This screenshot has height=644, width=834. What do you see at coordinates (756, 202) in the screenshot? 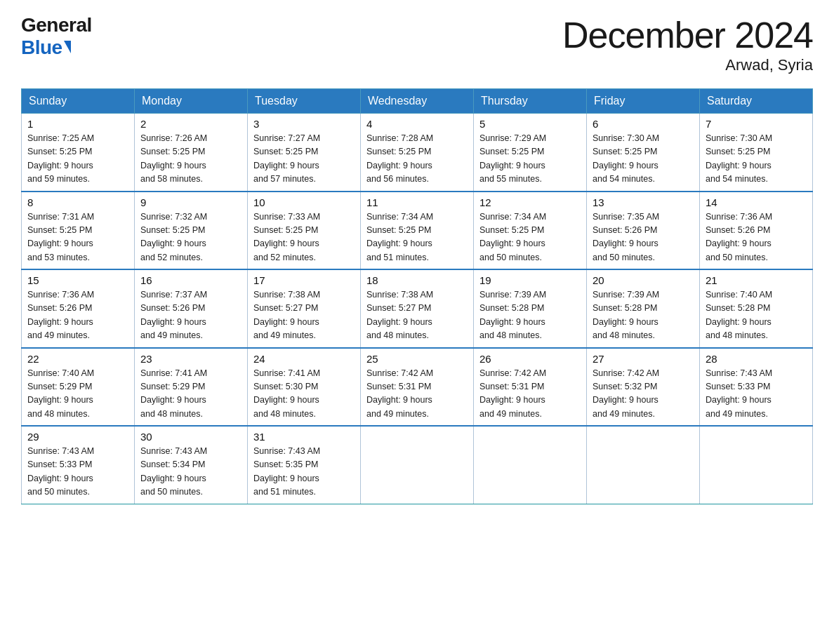
I see `day-number: 14` at bounding box center [756, 202].